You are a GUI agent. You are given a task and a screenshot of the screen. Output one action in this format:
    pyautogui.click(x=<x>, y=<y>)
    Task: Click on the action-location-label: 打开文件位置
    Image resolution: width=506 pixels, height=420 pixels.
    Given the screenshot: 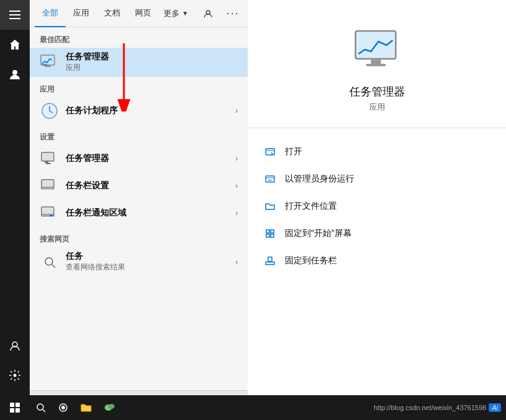 What is the action you would take?
    pyautogui.click(x=311, y=206)
    